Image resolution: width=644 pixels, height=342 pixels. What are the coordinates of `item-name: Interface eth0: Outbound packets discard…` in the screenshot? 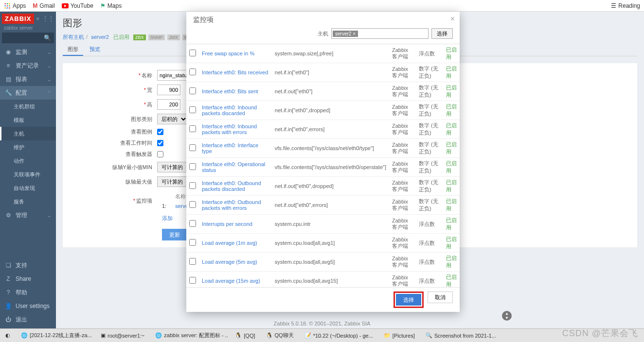 It's located at (235, 187).